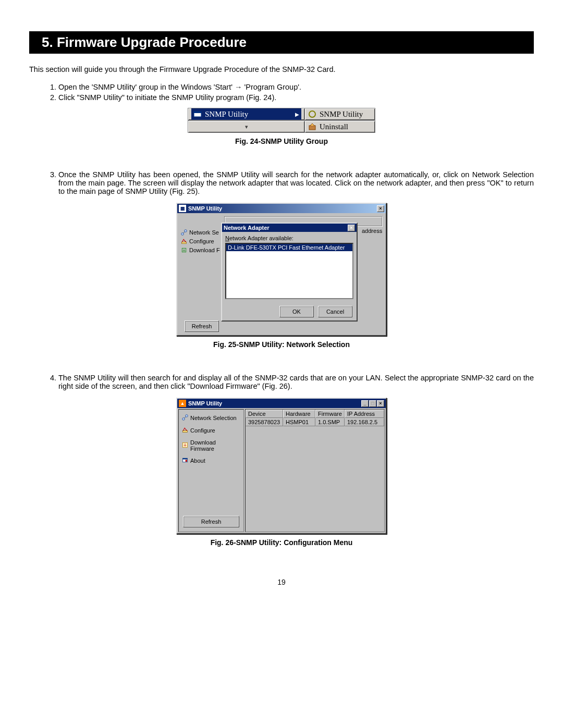 The height and width of the screenshot is (728, 563). Describe the element at coordinates (246, 114) in the screenshot. I see `menu-item-snmp-group: SNMP Utility ▶` at that location.